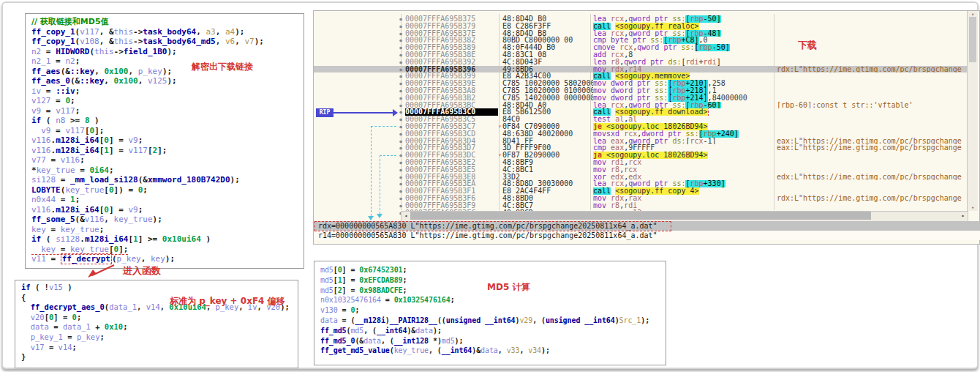  What do you see at coordinates (548, 184) in the screenshot?
I see `bytes-cell: 48:8D8D 30030000` at bounding box center [548, 184].